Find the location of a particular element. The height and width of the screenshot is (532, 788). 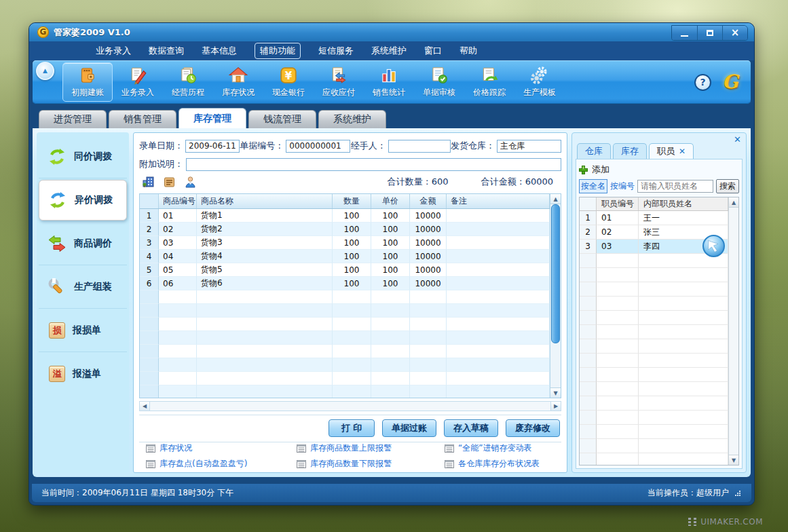

filter-by-fullname: 按全名 is located at coordinates (593, 186).